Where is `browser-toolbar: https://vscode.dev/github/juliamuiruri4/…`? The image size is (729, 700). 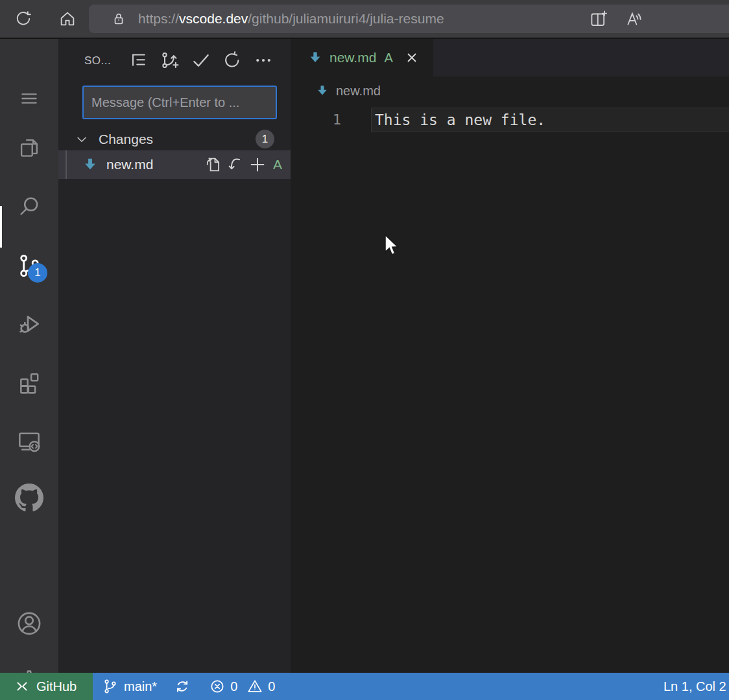 browser-toolbar: https://vscode.dev/github/juliamuiruri4/… is located at coordinates (364, 19).